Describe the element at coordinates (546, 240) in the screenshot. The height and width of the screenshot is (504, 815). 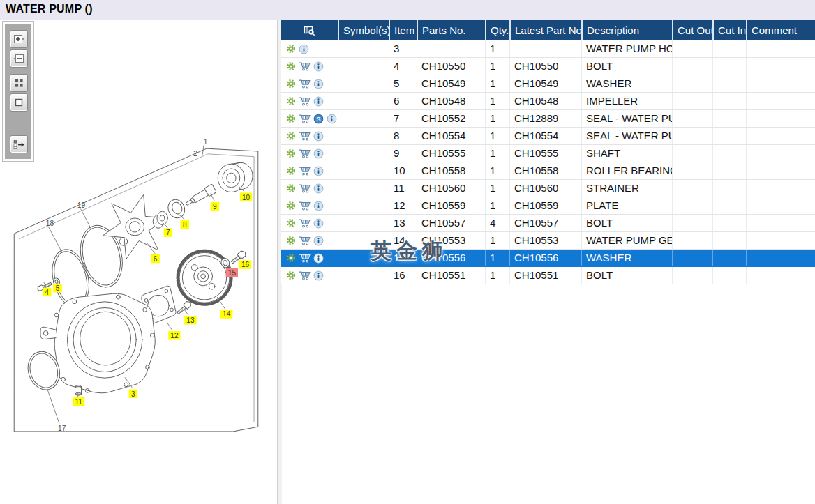
I see `cell-latest: CH10553` at that location.